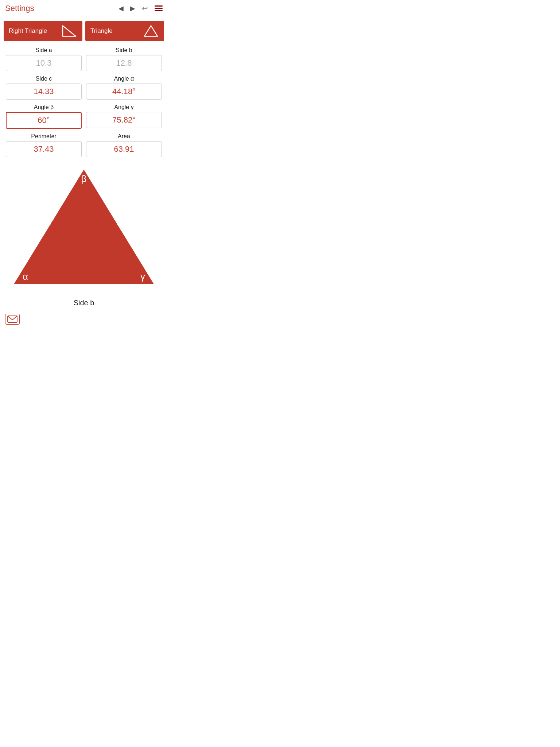  What do you see at coordinates (151, 31) in the screenshot?
I see `triangle-icon` at bounding box center [151, 31].